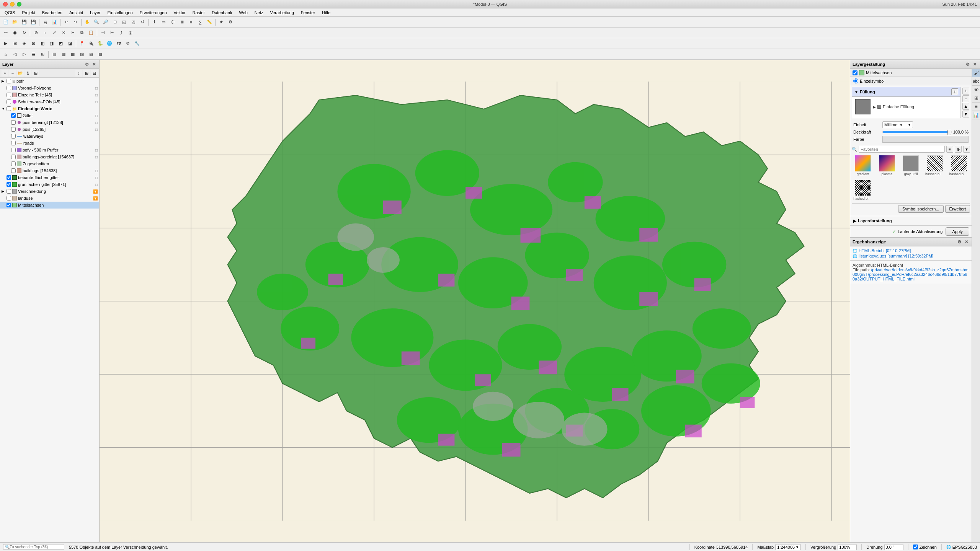 Image resolution: width=980 pixels, height=551 pixels. Describe the element at coordinates (9, 184) in the screenshot. I see `layer-checkbox-gruenflaechen` at that location.